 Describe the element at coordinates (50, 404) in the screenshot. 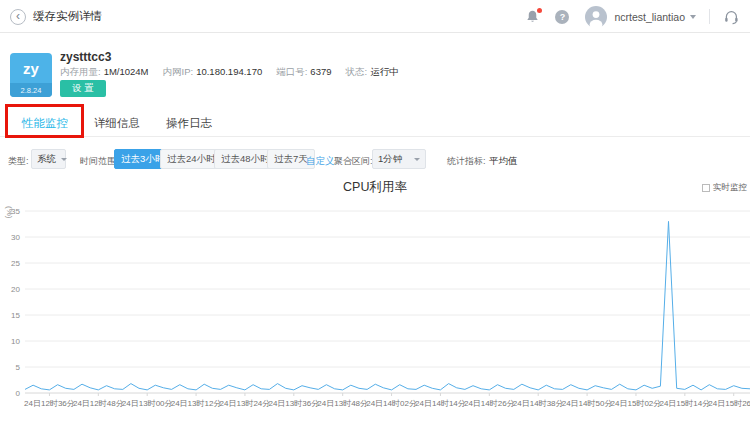

I see `x-axis-tick-label: 24日12时36分` at that location.